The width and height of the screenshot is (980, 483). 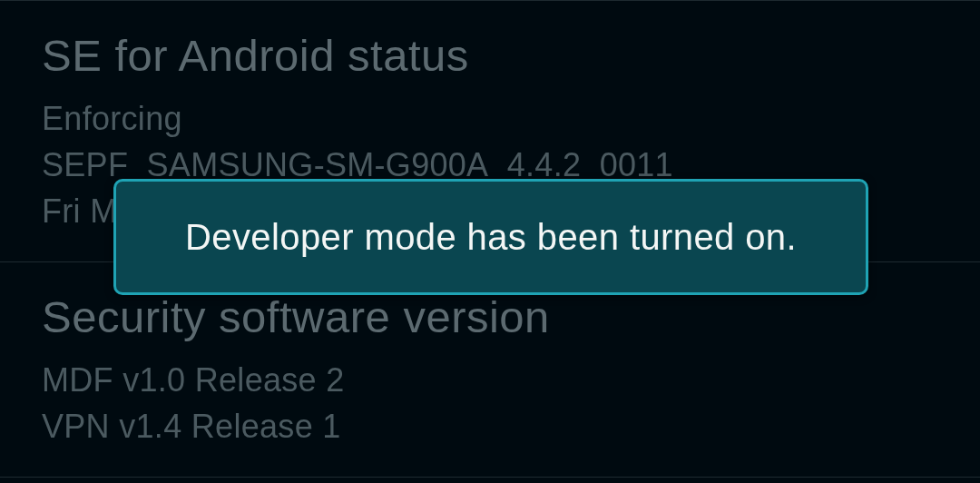 I want to click on item-value: VPN v1.4 Release 1, so click(x=490, y=427).